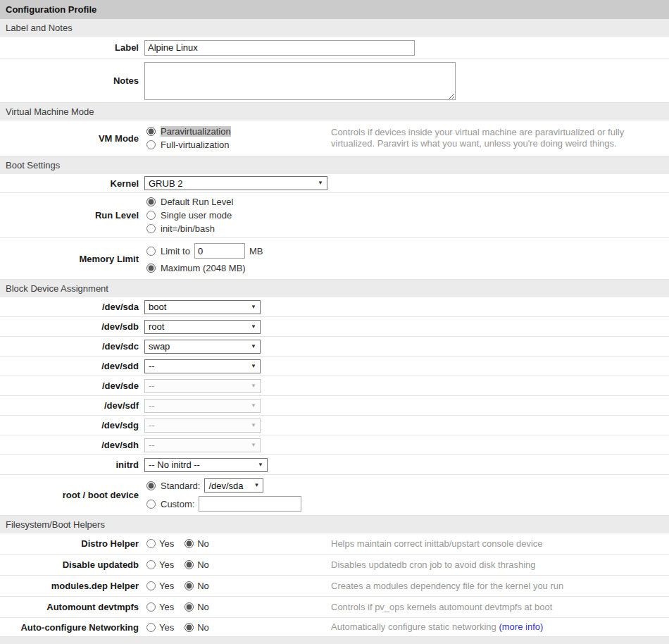  Describe the element at coordinates (444, 627) in the screenshot. I see `helper-help-text: Automatically configure static networkin…` at that location.